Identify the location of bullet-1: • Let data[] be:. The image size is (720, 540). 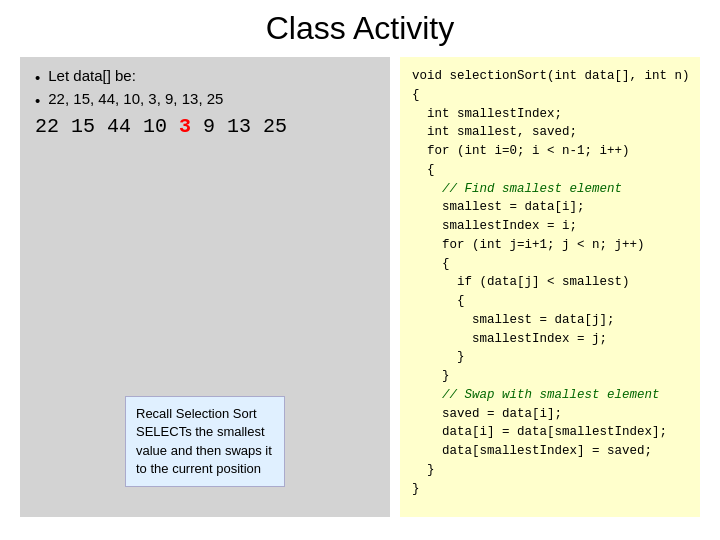
(205, 76).